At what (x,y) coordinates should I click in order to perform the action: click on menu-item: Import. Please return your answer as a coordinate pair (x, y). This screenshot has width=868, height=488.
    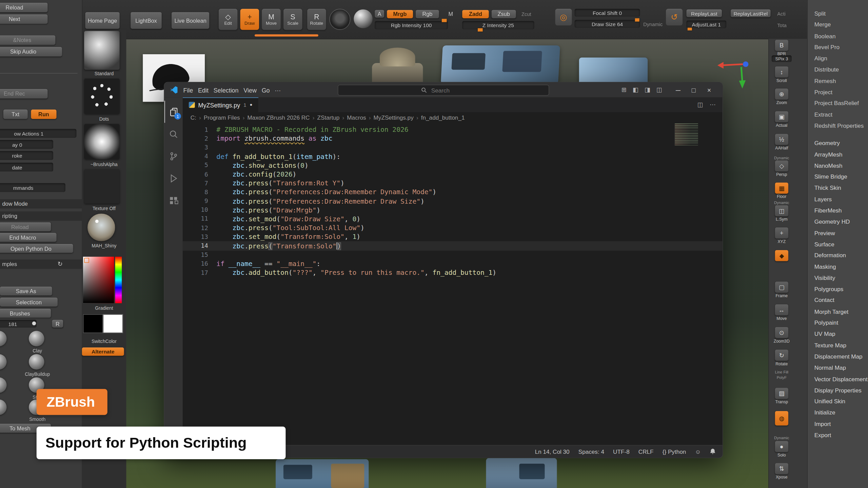
    Looking at the image, I should click on (838, 424).